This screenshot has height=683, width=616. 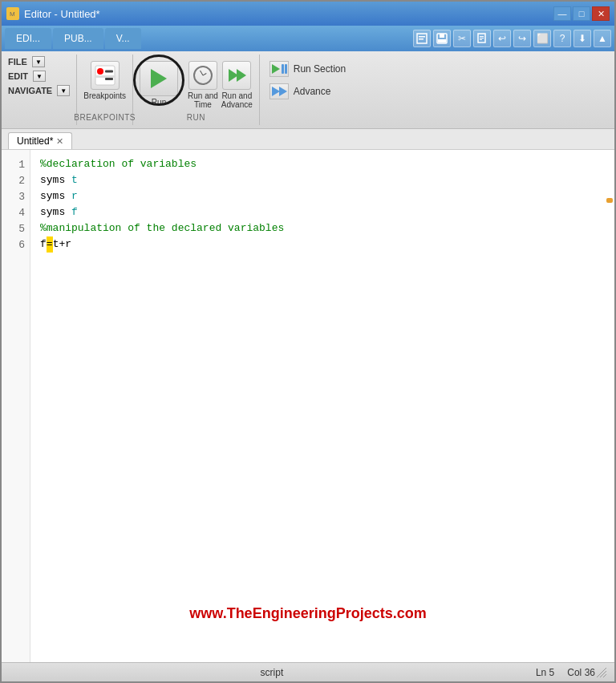 I want to click on code-text-6a: f, so click(x=43, y=245).